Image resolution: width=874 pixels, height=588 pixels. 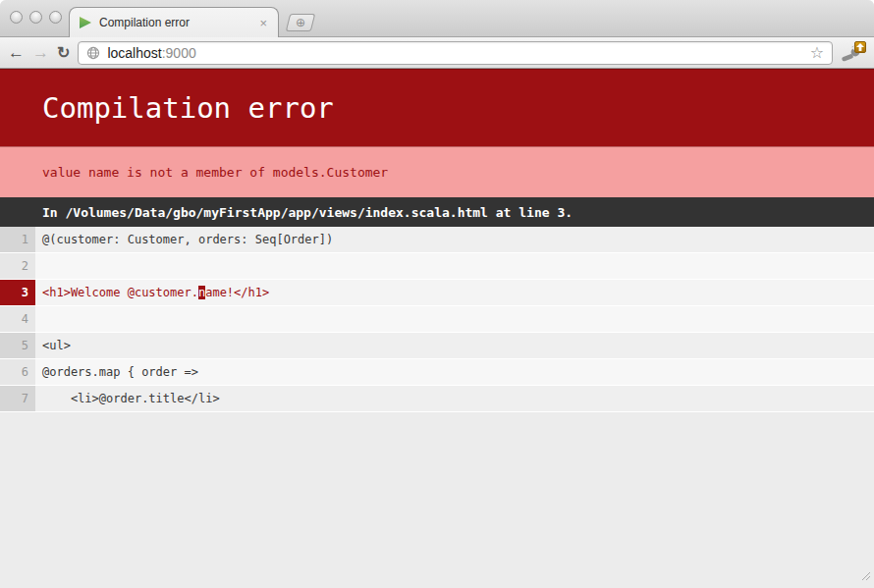 What do you see at coordinates (437, 53) in the screenshot?
I see `browser-toolbar: ← → ↻ localhost:9000 ☆` at bounding box center [437, 53].